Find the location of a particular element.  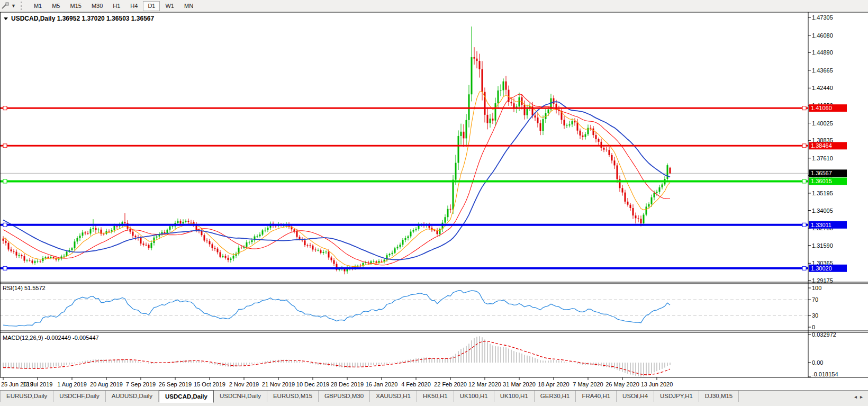

price-tick-label: 1.46080 is located at coordinates (822, 35).